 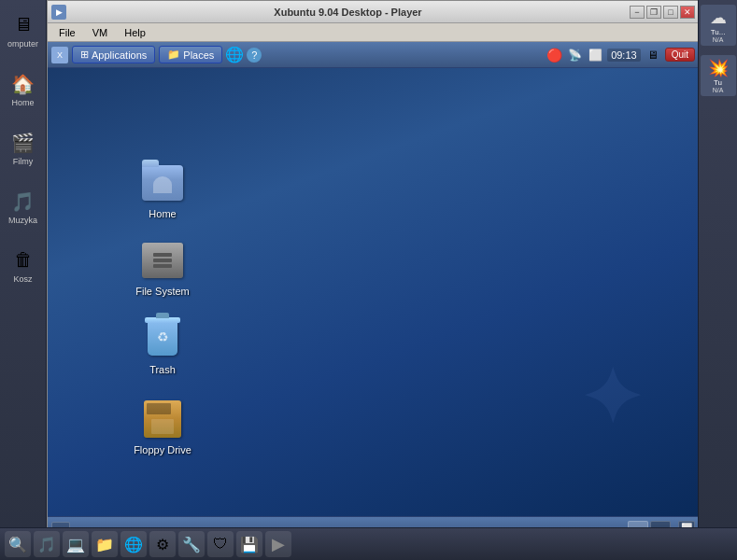 I want to click on host-bottom-icon-computer: 💻, so click(x=76, y=544).